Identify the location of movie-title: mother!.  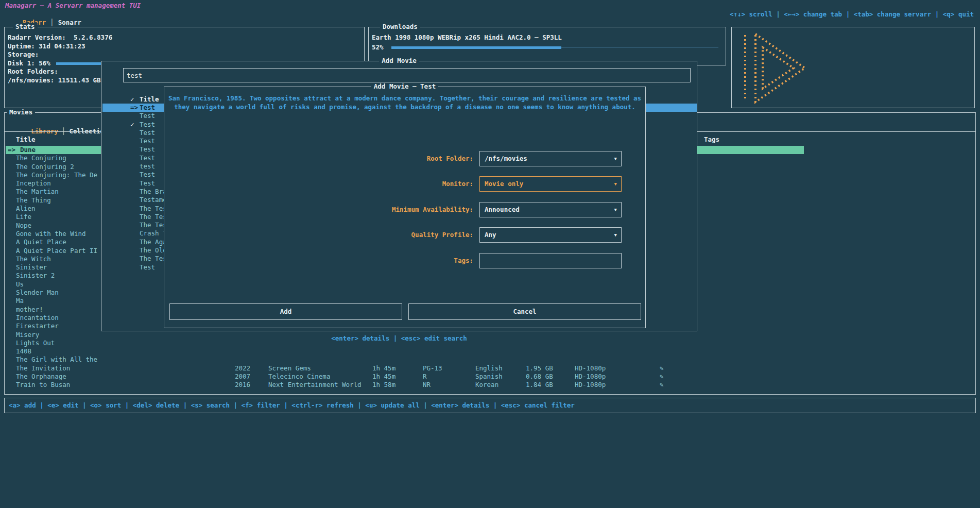
(30, 309).